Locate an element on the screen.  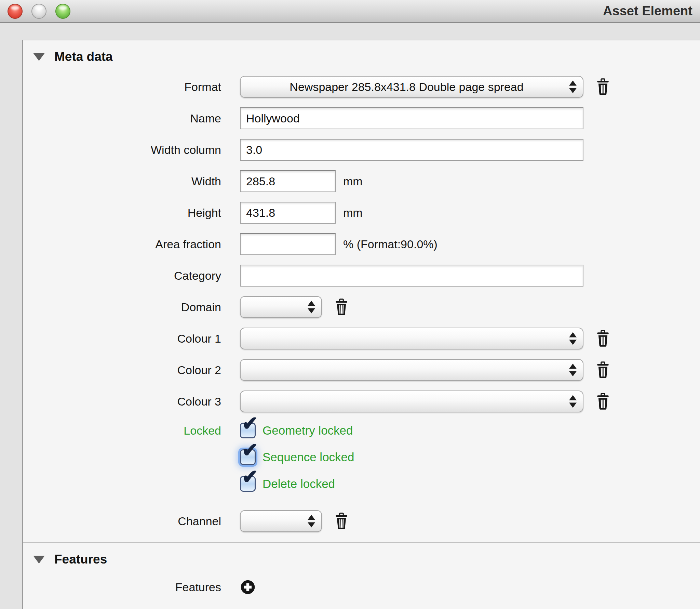
height-label: Height is located at coordinates (131, 213).